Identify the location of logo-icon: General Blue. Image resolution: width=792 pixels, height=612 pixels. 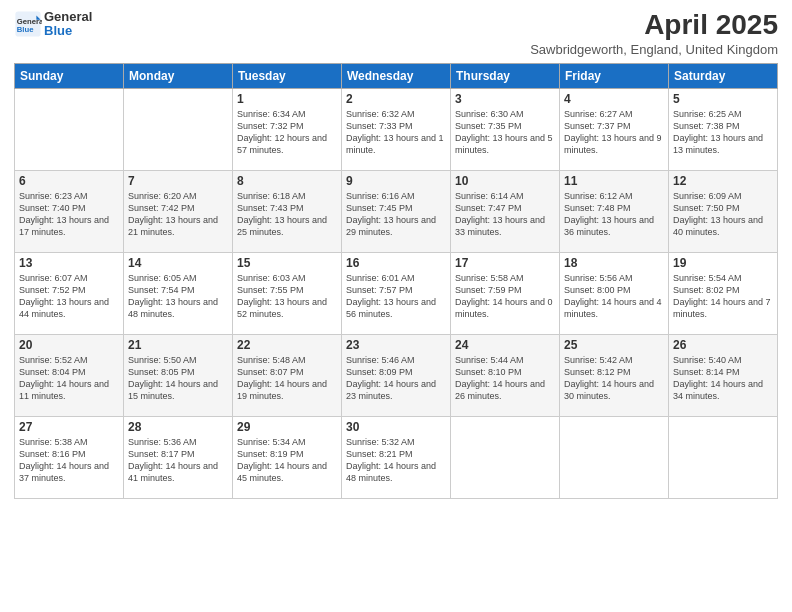
(28, 24).